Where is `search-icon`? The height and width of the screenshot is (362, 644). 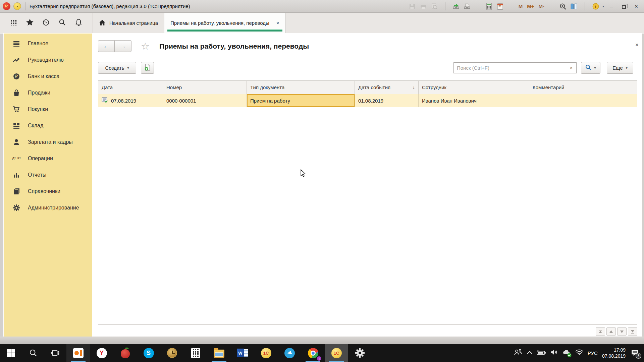 search-icon is located at coordinates (62, 23).